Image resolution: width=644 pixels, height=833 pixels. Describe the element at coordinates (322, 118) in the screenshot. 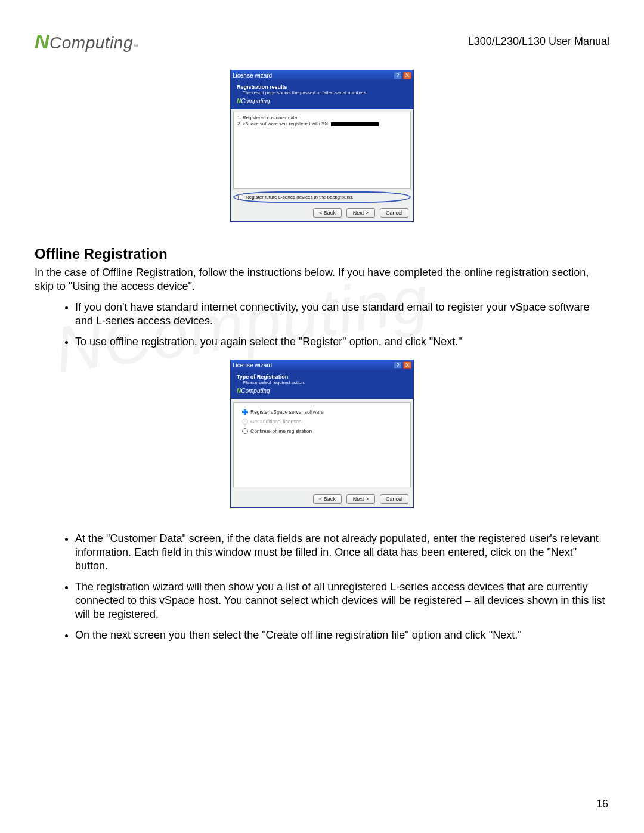

I see `result-line-1: 1. Registered customer data.` at that location.